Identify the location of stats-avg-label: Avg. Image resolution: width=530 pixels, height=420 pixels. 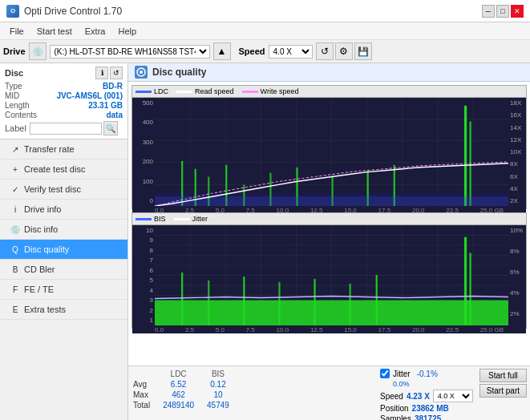
(144, 385).